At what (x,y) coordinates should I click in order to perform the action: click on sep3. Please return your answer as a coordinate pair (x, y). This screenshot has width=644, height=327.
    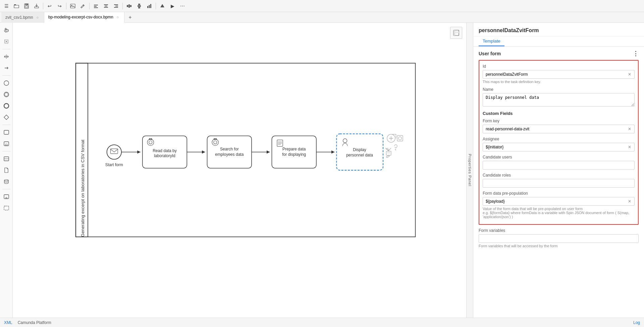
    Looking at the image, I should click on (89, 6).